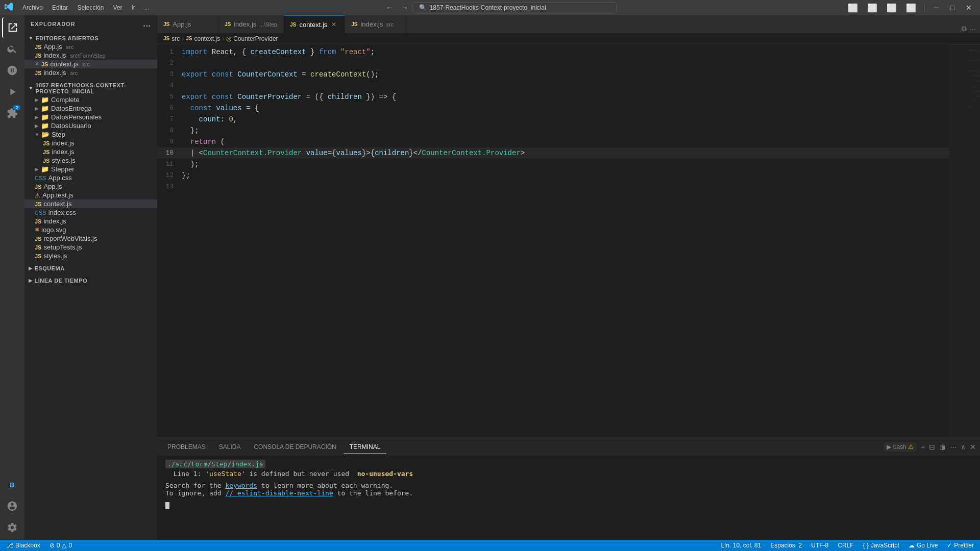 The image size is (980, 551). Describe the element at coordinates (117, 8) in the screenshot. I see `menu-ver: Ver` at that location.